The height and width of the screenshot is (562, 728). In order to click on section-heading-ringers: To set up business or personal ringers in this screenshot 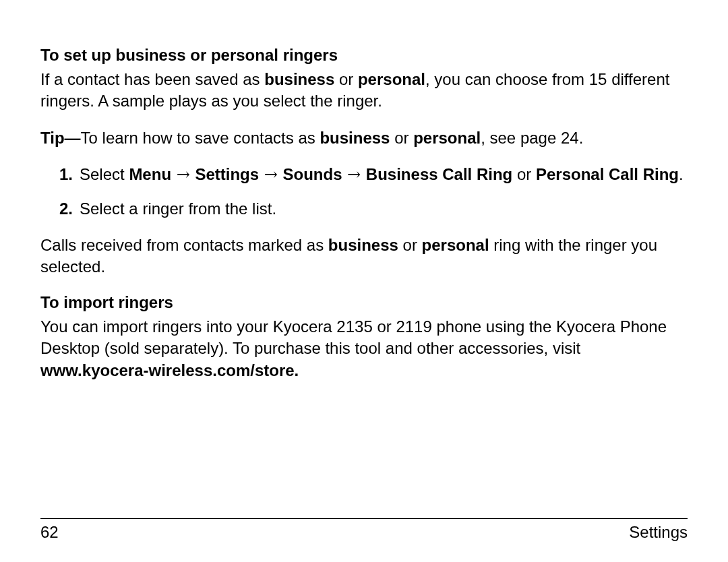, I will do `click(364, 55)`.